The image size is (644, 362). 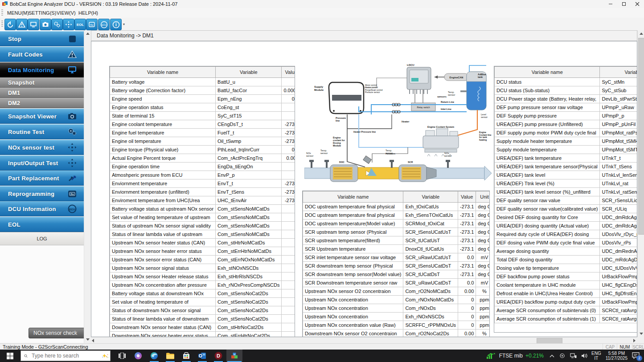 I want to click on sidebar-scrollbar, so click(x=87, y=187).